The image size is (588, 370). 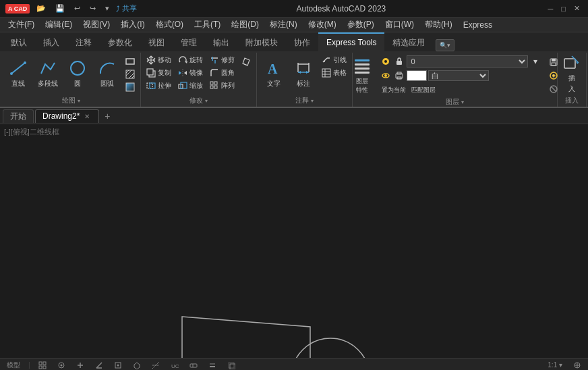 What do you see at coordinates (334, 60) in the screenshot?
I see `tool-leader: 引线` at bounding box center [334, 60].